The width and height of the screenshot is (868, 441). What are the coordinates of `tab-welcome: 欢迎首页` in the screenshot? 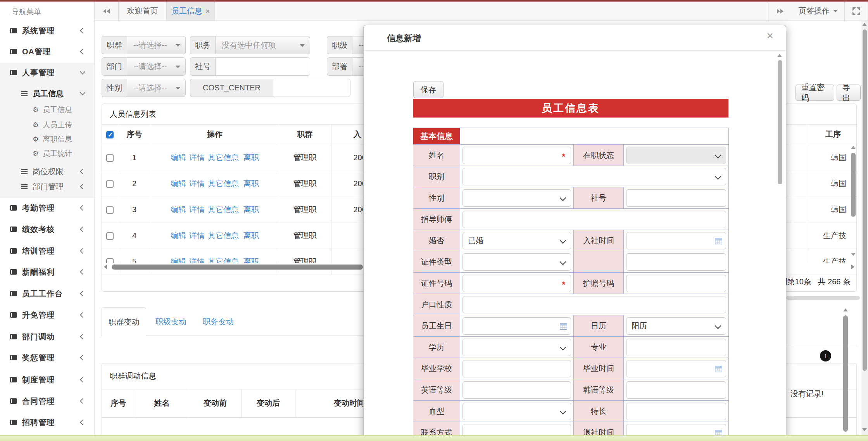 It's located at (143, 11).